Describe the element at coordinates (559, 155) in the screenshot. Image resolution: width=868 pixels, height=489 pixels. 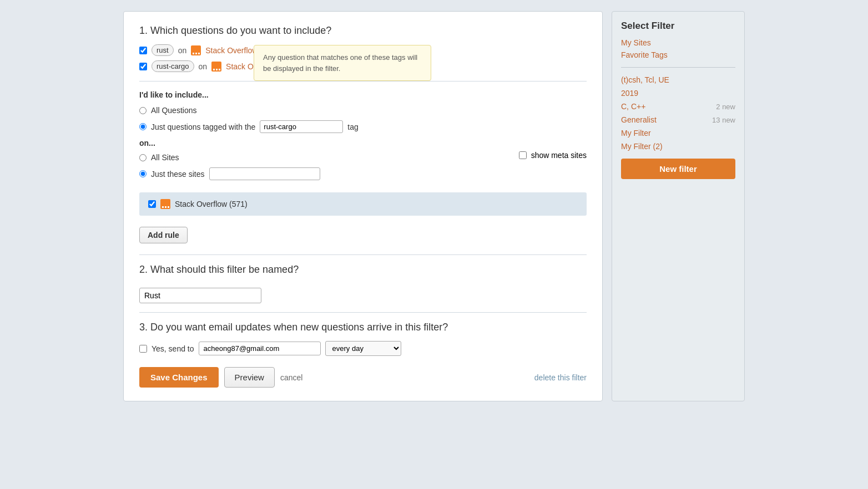
I see `show-meta-label: show meta sites` at that location.